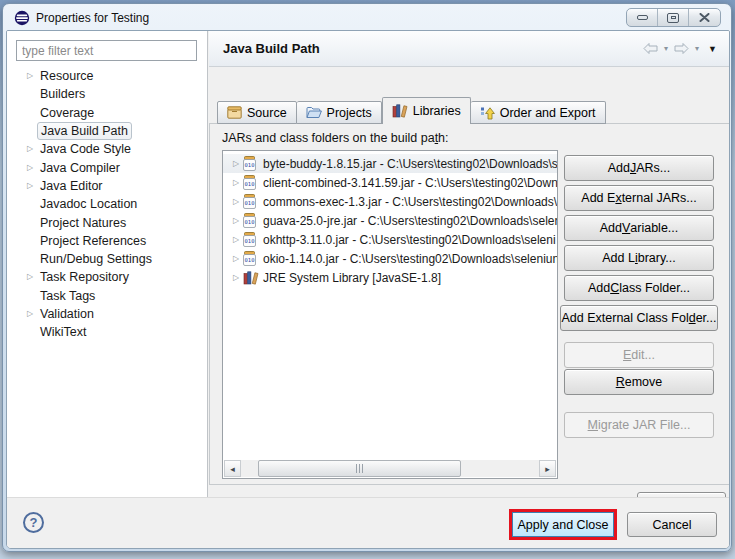 This screenshot has width=735, height=559. Describe the element at coordinates (390, 220) in the screenshot. I see `jar-list-item: ▷ 010 guava-25.0-jre.jar - C:\Users\test…` at that location.